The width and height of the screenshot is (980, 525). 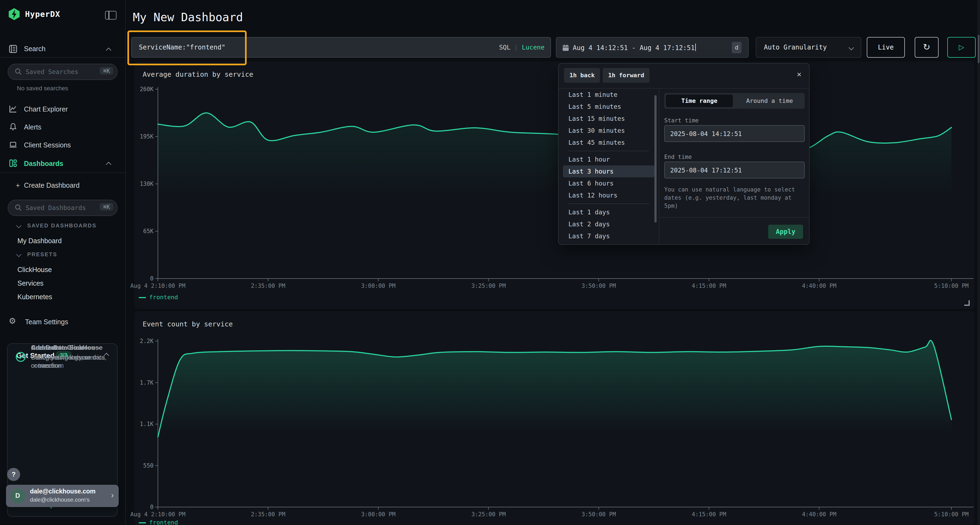 I want to click on svg-text: 4:40:00 PM, so click(x=819, y=286).